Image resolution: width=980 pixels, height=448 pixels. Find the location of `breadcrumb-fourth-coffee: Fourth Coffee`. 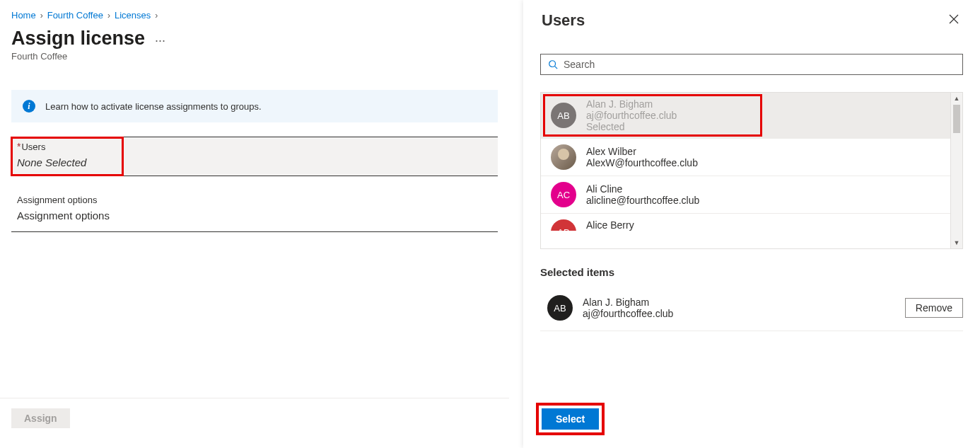

breadcrumb-fourth-coffee: Fourth Coffee is located at coordinates (75, 16).